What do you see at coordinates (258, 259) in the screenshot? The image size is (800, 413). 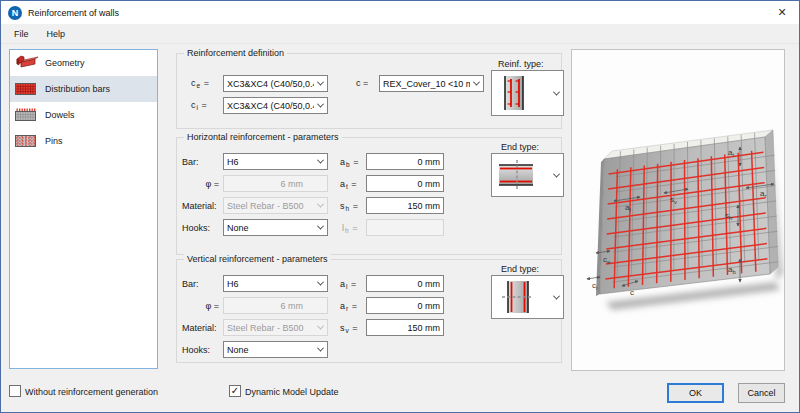 I see `group-title: Vertical reinforcement - parameters` at bounding box center [258, 259].